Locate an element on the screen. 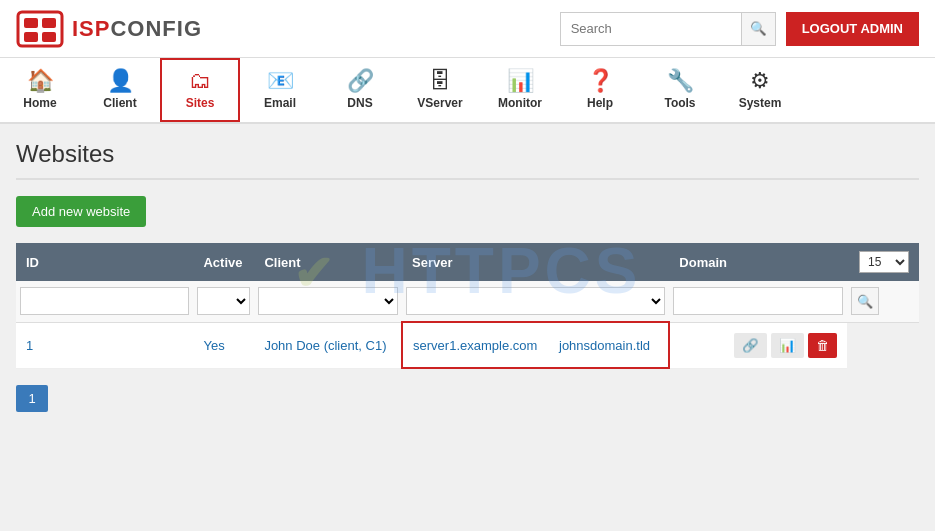 The height and width of the screenshot is (531, 935). action-delete-button: 🗑 is located at coordinates (822, 346).